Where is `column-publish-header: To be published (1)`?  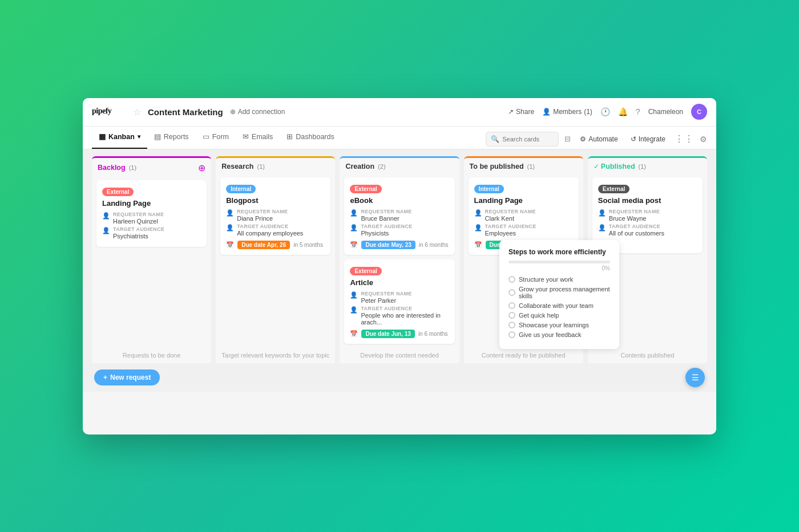 column-publish-header: To be published (1) is located at coordinates (524, 165).